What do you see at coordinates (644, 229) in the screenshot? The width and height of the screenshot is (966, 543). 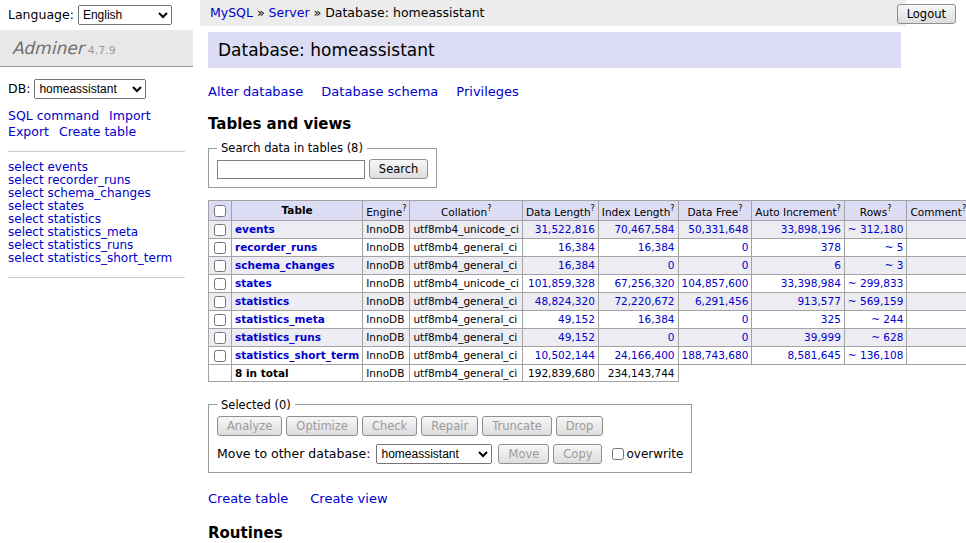 I see `index-length-link: 70,467,584` at bounding box center [644, 229].